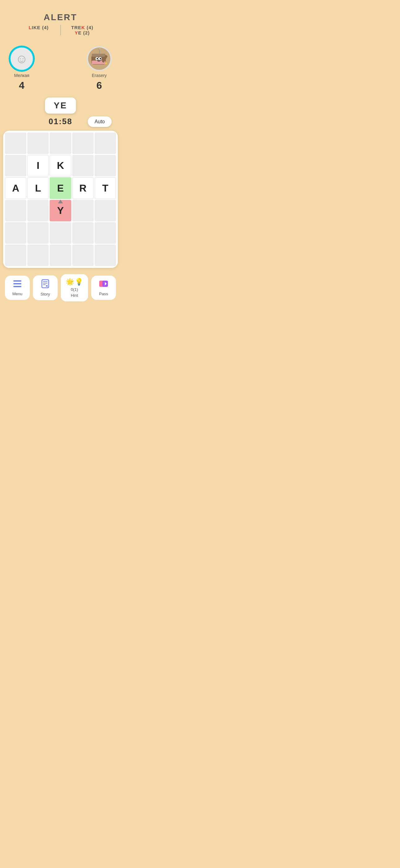 This screenshot has height=868, width=400. What do you see at coordinates (39, 28) in the screenshot?
I see `left-score-like: LIKE (4)` at bounding box center [39, 28].